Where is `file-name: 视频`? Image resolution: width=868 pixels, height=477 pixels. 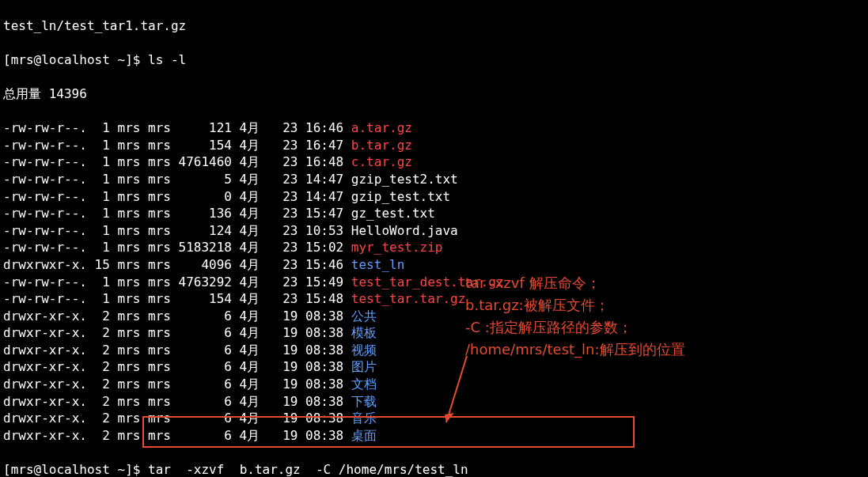 file-name: 视频 is located at coordinates (364, 350).